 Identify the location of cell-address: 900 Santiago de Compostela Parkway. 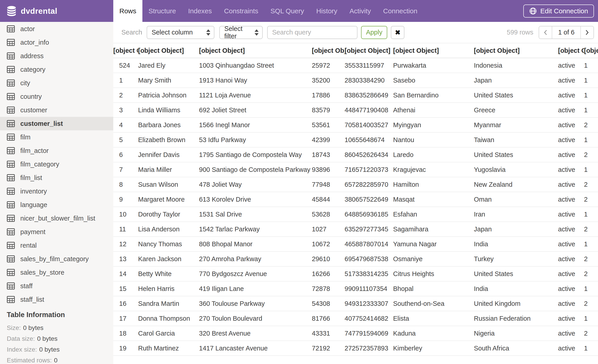
(255, 170).